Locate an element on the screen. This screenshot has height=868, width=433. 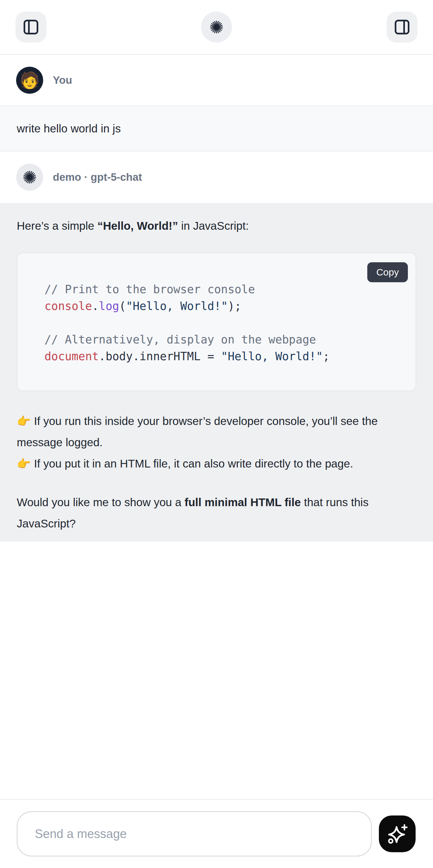
user-avatar: 🧑 is located at coordinates (30, 80).